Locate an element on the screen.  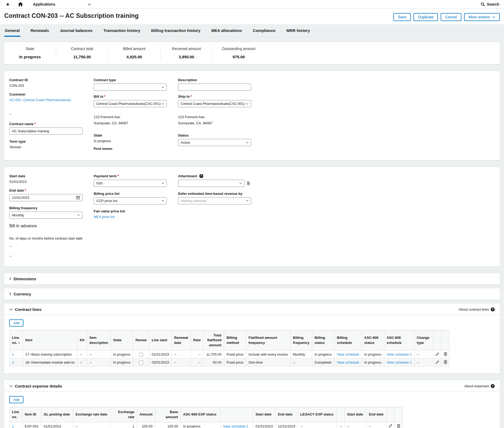
duplicate-button: Duplicate is located at coordinates (426, 17).